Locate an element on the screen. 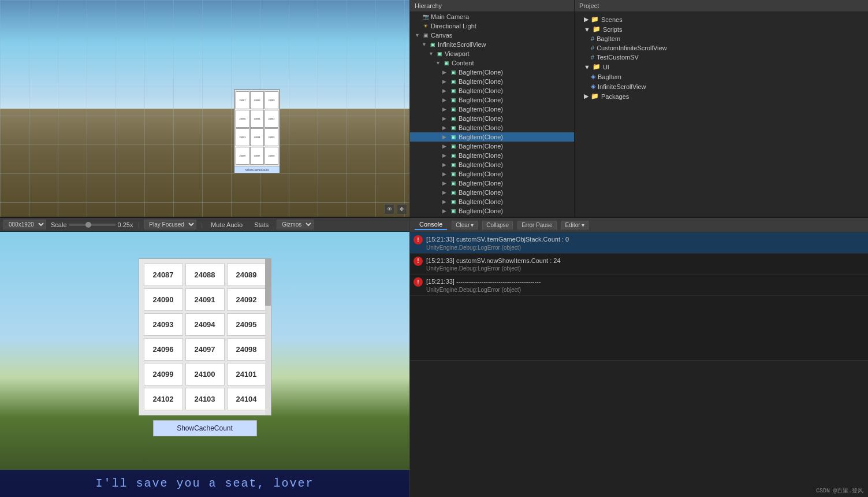 The width and height of the screenshot is (868, 497). project-item-custom-script: # CustomInfiniteScrollView is located at coordinates (721, 48).